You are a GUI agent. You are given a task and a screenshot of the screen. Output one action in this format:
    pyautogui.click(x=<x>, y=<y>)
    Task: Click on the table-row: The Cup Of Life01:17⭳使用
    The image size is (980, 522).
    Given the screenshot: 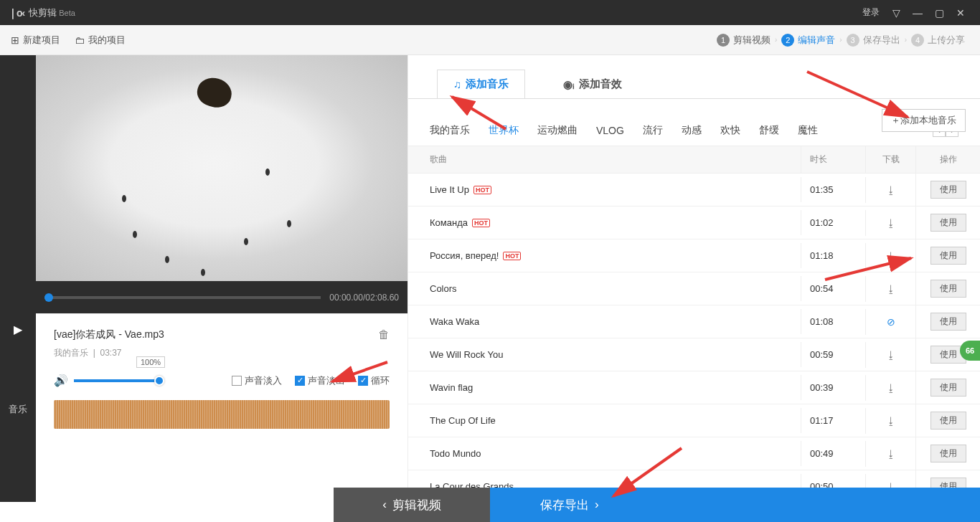 What is the action you would take?
    pyautogui.click(x=694, y=421)
    